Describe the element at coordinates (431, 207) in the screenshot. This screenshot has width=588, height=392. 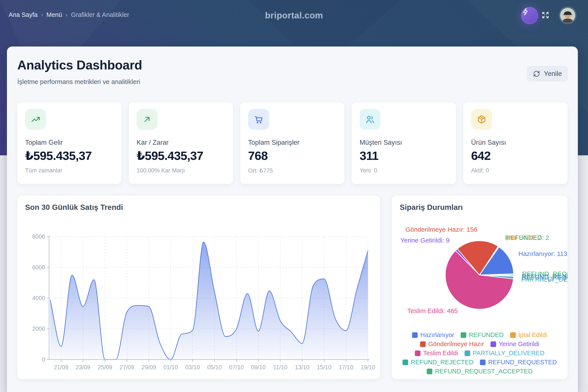
I see `orders-chart-title: Sipariş Durumları` at that location.